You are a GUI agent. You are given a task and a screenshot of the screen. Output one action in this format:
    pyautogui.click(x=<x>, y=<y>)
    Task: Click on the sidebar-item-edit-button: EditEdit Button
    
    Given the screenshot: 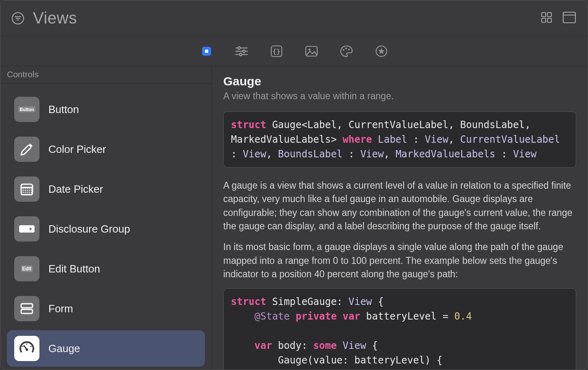 What is the action you would take?
    pyautogui.click(x=106, y=269)
    